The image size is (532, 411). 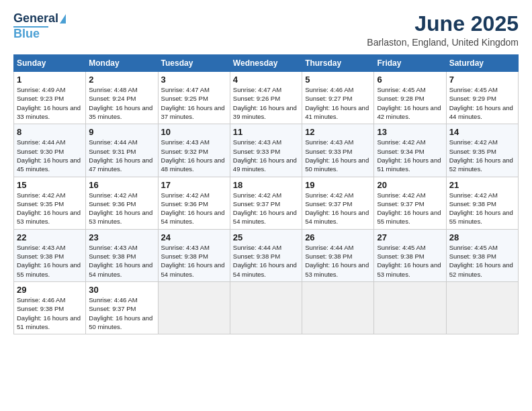 I want to click on day-cell: 6 Sunrise: 4:45 AMSunset: 9:28 PMDayligh…, so click(x=410, y=98).